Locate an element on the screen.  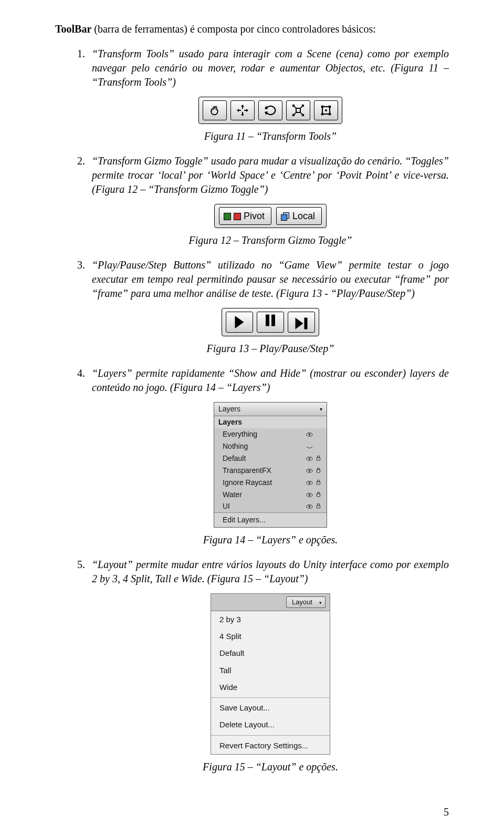
figure-14: Layers▾ Layers EverythingNothingDefaultT… is located at coordinates (270, 465).